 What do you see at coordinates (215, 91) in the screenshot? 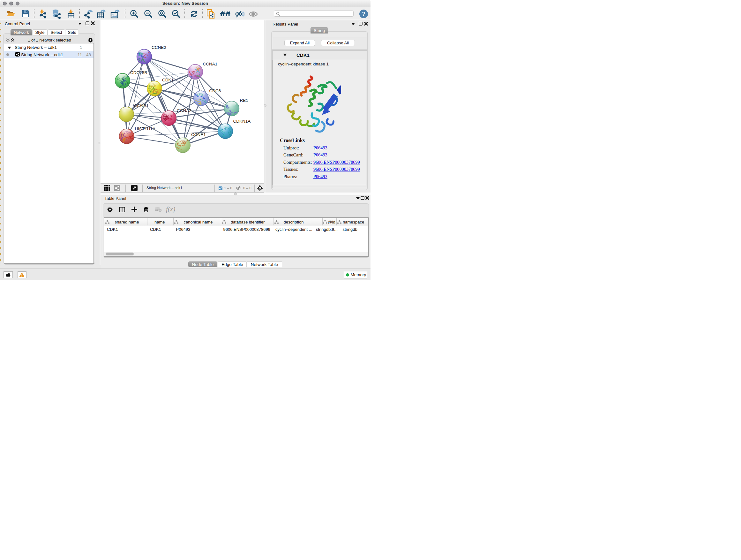
I see `svg-text: CDC6` at bounding box center [215, 91].